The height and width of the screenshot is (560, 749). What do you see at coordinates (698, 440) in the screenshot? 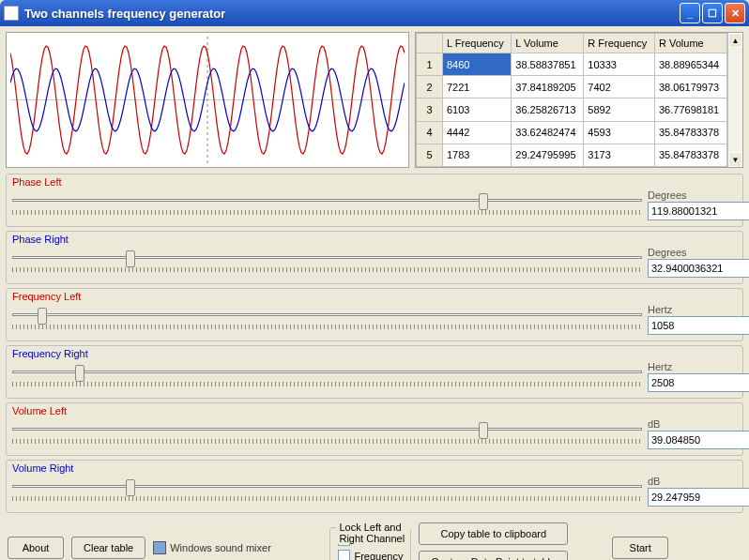
I see `vol-left-input` at bounding box center [698, 440].